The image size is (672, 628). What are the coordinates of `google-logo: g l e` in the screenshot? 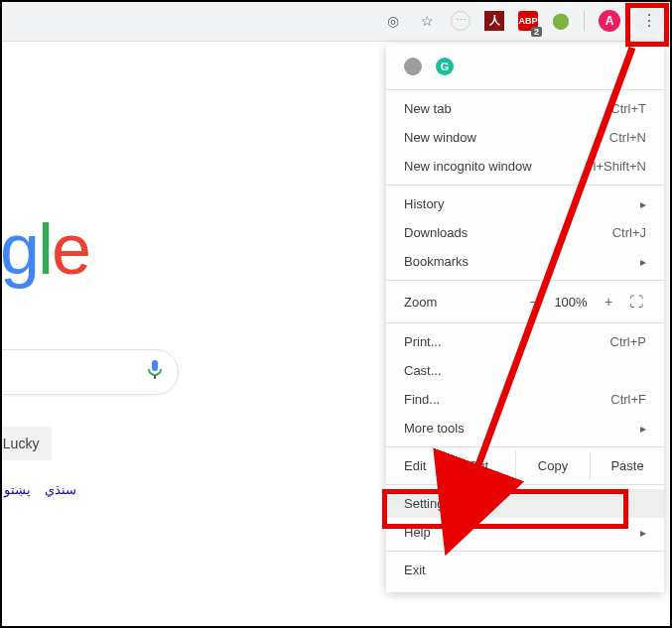 It's located at (94, 249).